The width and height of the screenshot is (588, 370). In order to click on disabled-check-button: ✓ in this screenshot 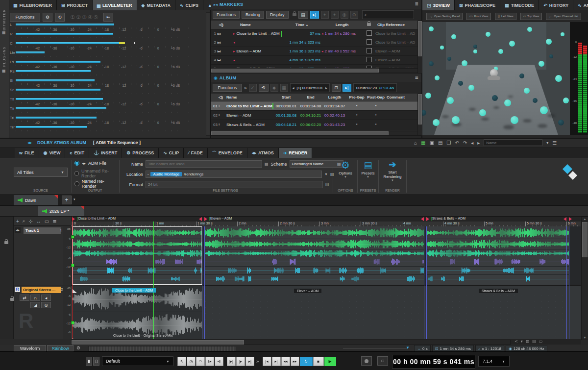, I will do `click(253, 88)`.